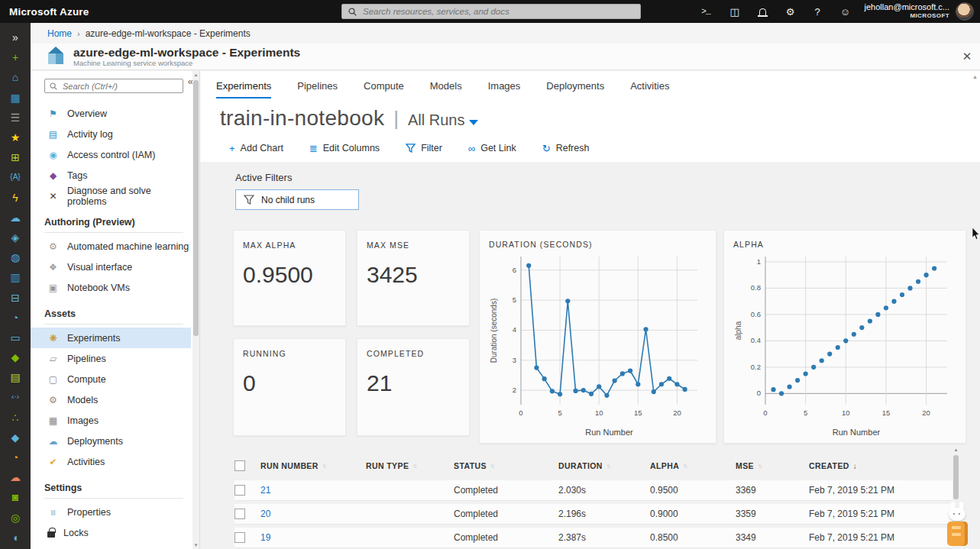 This screenshot has height=549, width=980. I want to click on traffic-diamond-icon: ◆, so click(15, 438).